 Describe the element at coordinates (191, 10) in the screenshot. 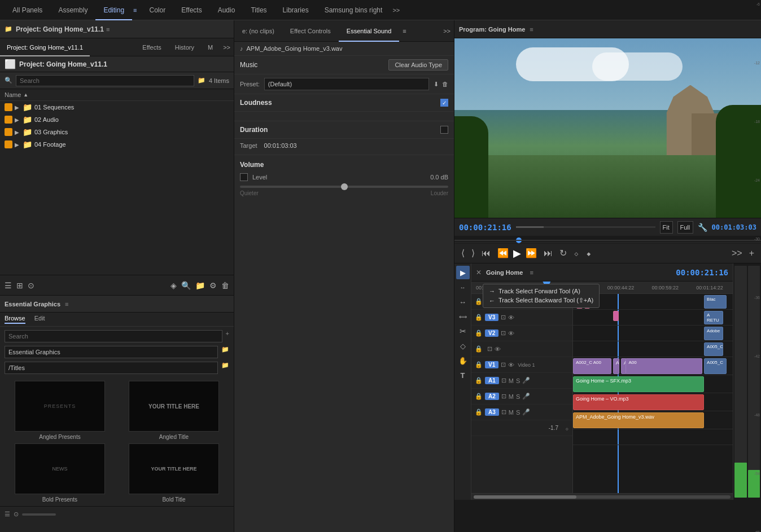

I see `nav-effects: Effects` at that location.